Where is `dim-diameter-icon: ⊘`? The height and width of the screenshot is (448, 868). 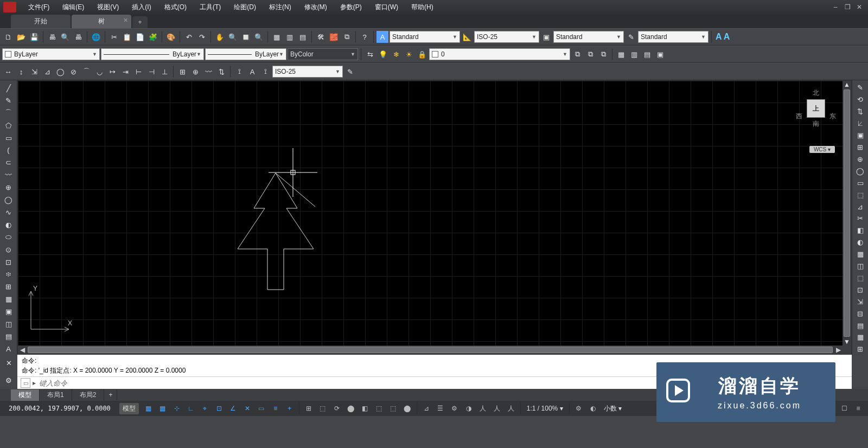
dim-diameter-icon: ⊘ is located at coordinates (73, 72).